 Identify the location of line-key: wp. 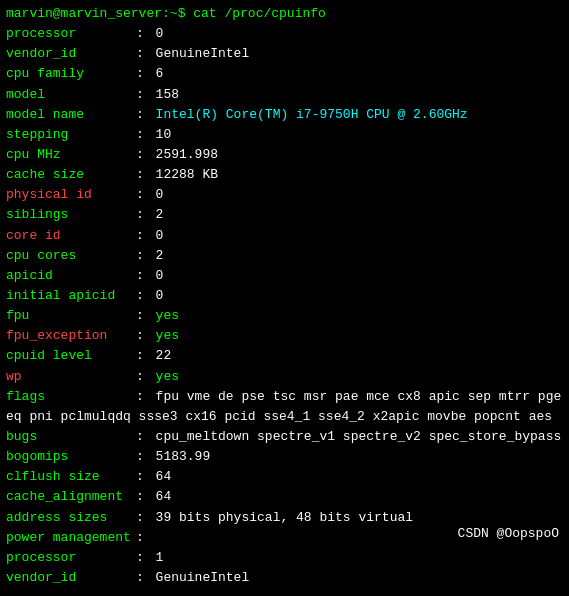
(71, 377).